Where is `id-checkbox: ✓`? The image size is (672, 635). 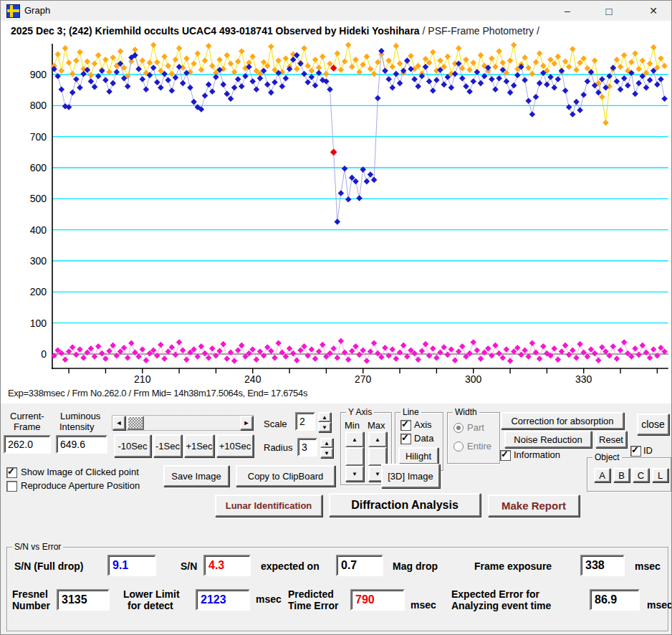
id-checkbox: ✓ is located at coordinates (636, 452).